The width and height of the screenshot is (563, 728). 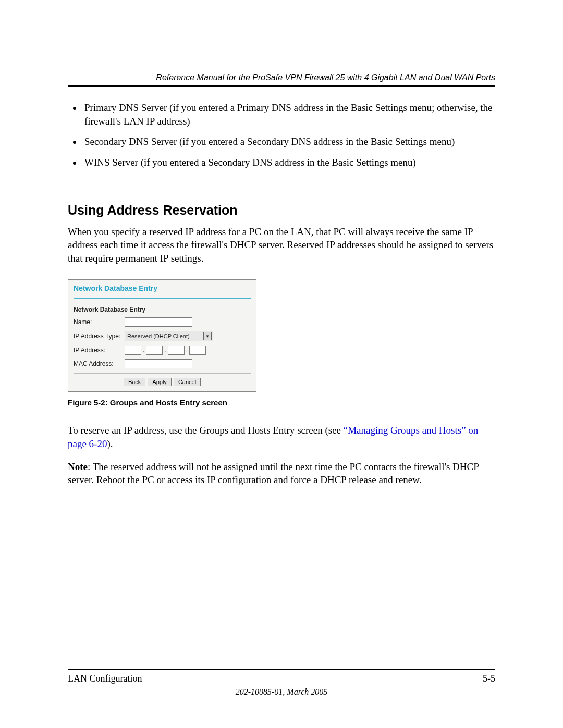 I want to click on note-body: : The reserved address will not be assig…, so click(x=273, y=473).